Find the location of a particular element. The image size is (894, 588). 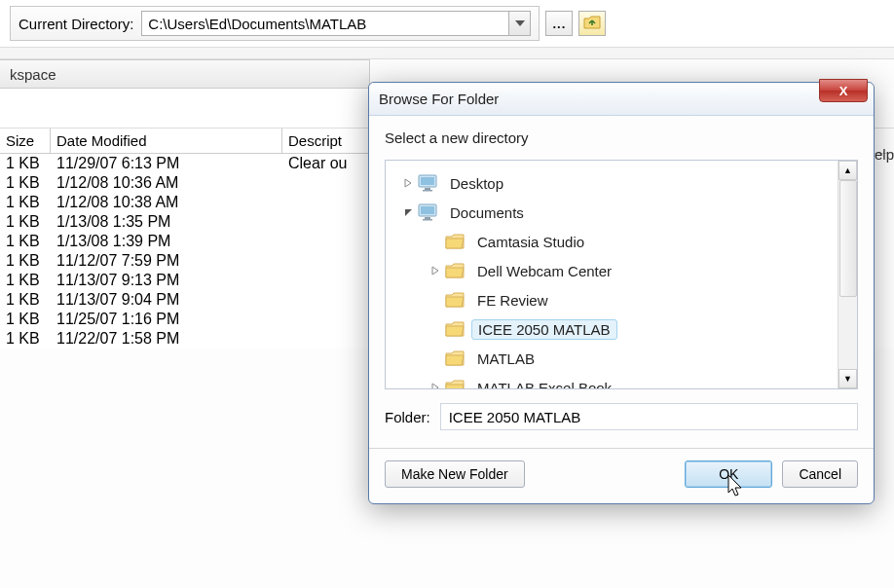

workspace-title: kspace is located at coordinates (33, 74).